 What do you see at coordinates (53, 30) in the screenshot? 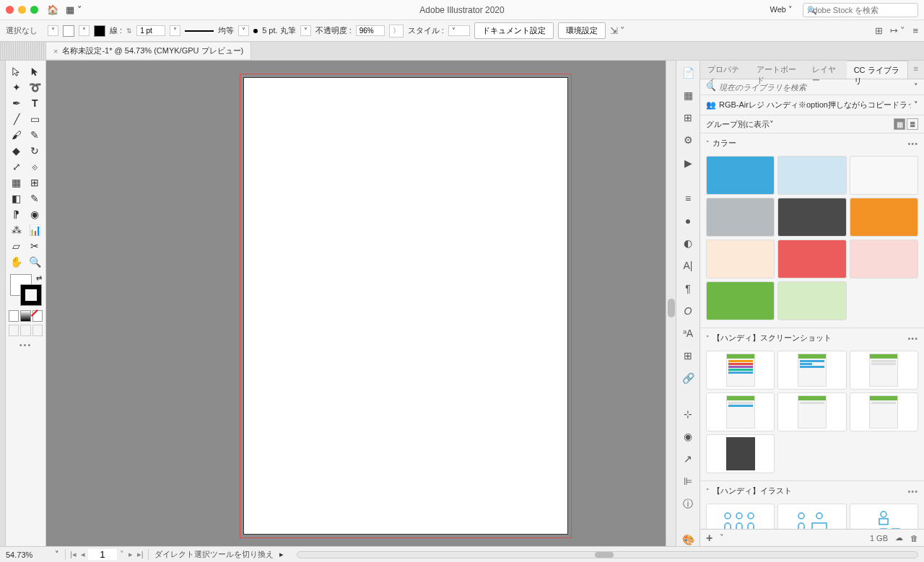
I see `fill-dropdown: ˅` at bounding box center [53, 30].